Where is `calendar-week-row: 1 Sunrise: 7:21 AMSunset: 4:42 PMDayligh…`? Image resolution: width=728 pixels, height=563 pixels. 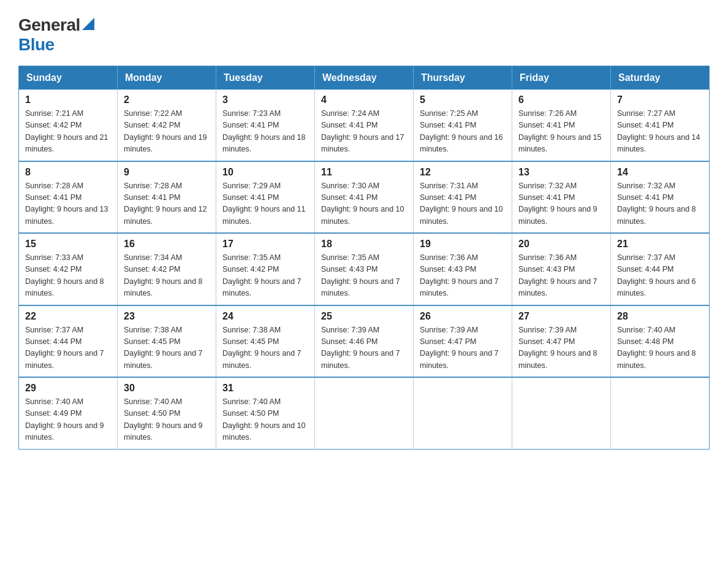
calendar-week-row: 1 Sunrise: 7:21 AMSunset: 4:42 PMDayligh… is located at coordinates (364, 125).